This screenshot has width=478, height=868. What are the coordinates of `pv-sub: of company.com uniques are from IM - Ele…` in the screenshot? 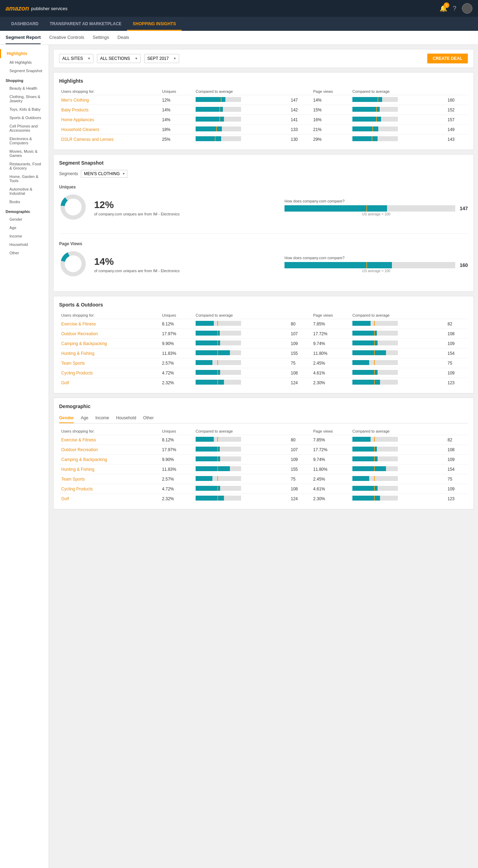 It's located at (186, 271).